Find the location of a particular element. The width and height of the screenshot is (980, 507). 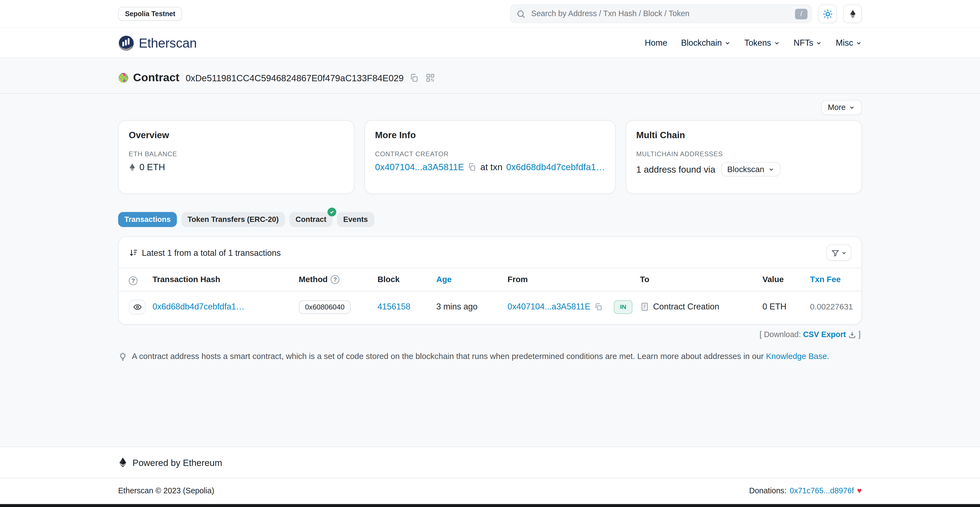

slash-shortcut-key: / is located at coordinates (801, 14).